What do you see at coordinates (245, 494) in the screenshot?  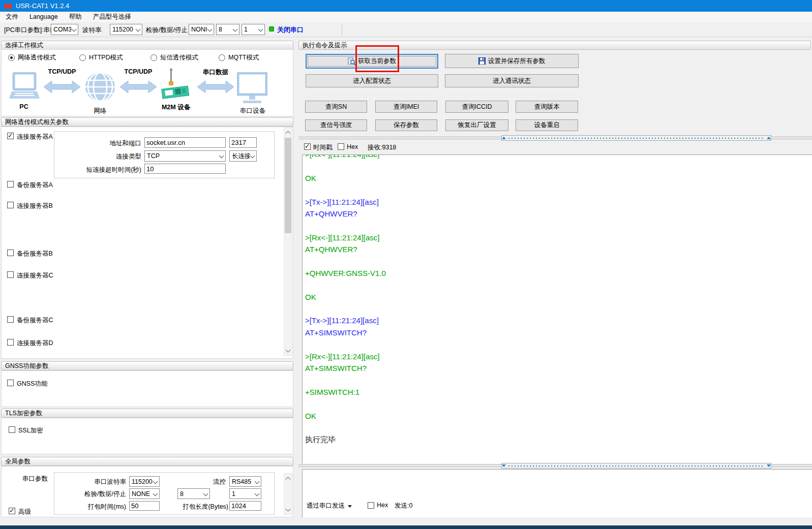 I see `serial-stopbits-select: 1` at bounding box center [245, 494].